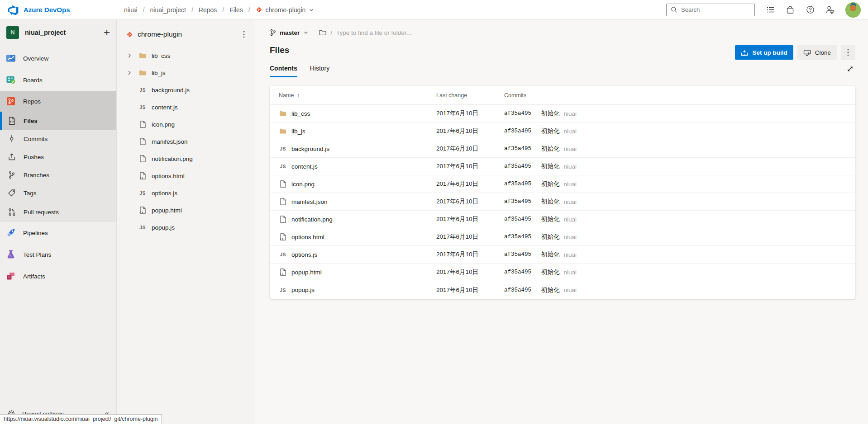 This screenshot has width=868, height=424. What do you see at coordinates (711, 10) in the screenshot?
I see `global-search-box` at bounding box center [711, 10].